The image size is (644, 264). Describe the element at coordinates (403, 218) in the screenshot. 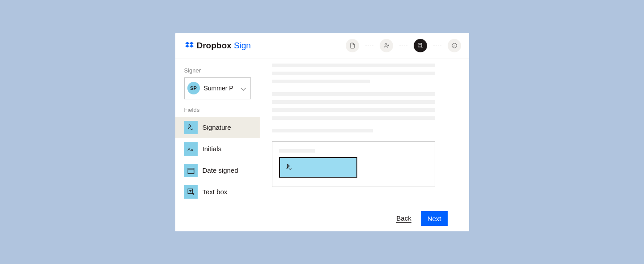

I see `back-button: Back` at that location.